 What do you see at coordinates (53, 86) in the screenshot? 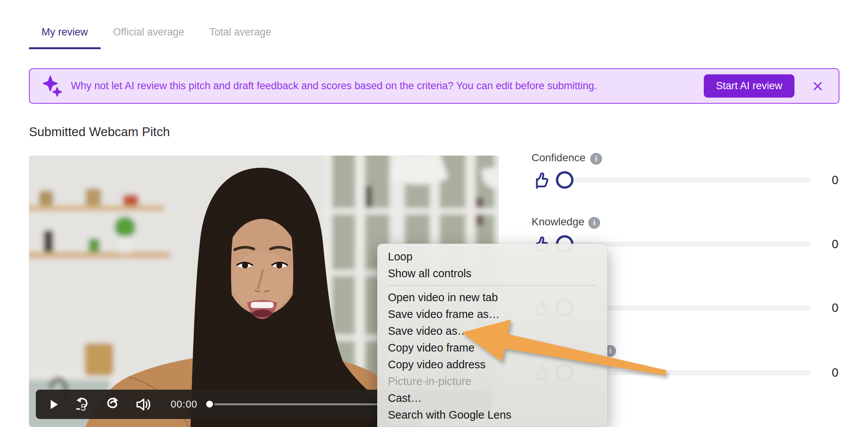
I see `sparkles-icon` at bounding box center [53, 86].